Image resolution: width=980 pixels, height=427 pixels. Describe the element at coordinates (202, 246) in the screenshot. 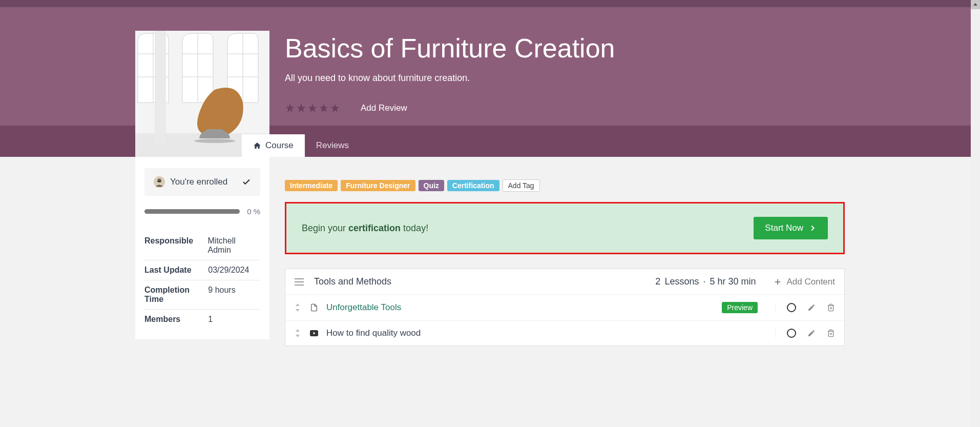

I see `info-row-responsible: Responsible Mitchell Admin` at that location.